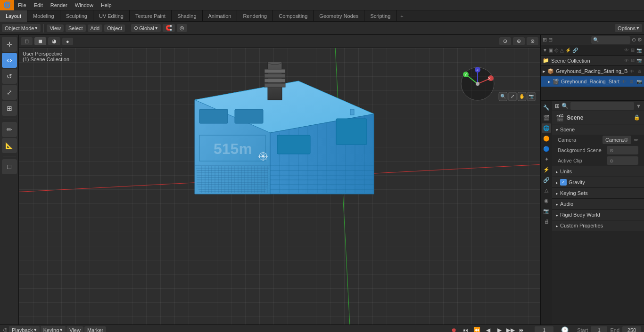 The height and width of the screenshot is (332, 644). What do you see at coordinates (151, 16) in the screenshot?
I see `tab-texture-paint: Texture Paint` at bounding box center [151, 16].